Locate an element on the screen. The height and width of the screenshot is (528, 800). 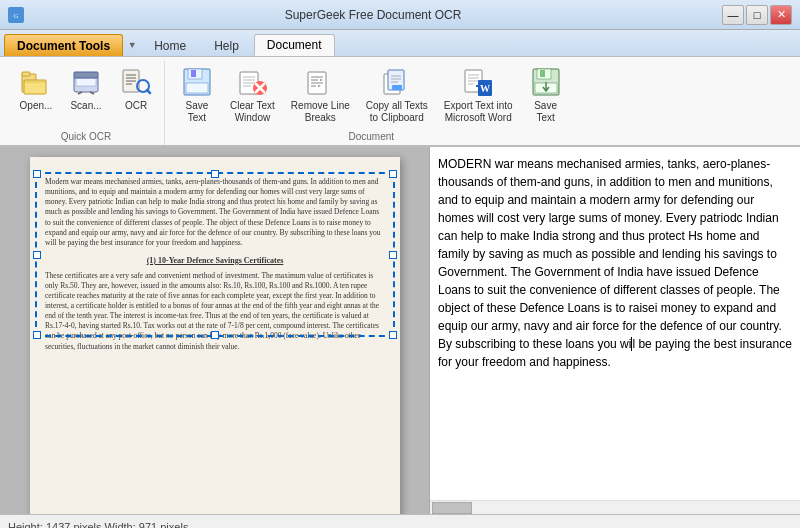
ribbon-tab-arrow: ▼ is located at coordinates (132, 45).